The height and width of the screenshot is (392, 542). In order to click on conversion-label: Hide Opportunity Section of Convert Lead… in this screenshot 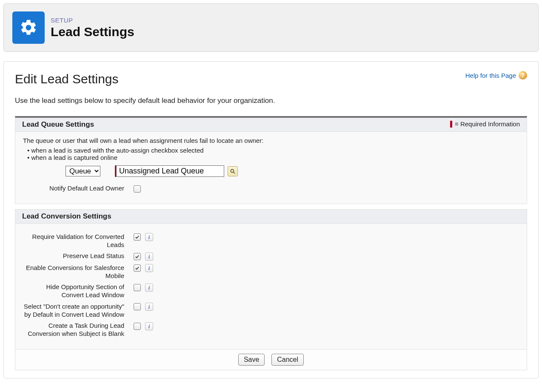, I will do `click(74, 291)`.